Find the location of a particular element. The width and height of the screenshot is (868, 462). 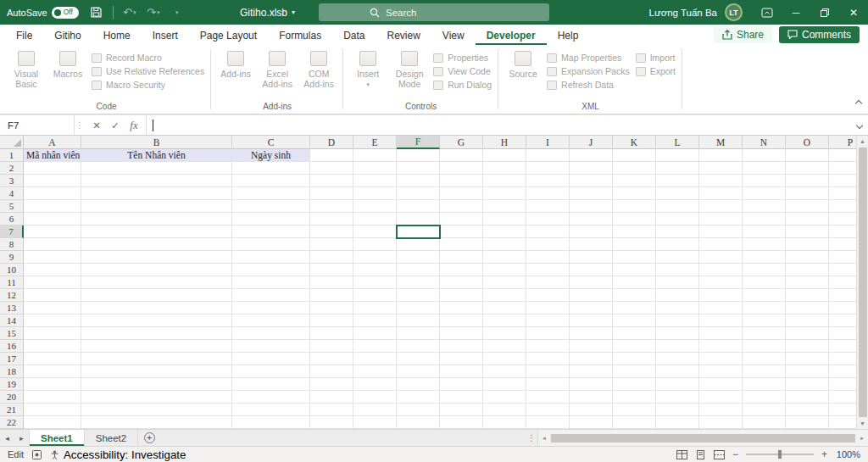

cell-F17 is located at coordinates (419, 359).